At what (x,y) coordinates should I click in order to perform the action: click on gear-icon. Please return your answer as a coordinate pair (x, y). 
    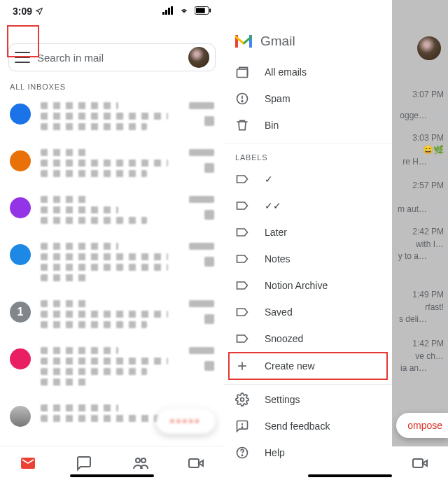
    Looking at the image, I should click on (242, 400).